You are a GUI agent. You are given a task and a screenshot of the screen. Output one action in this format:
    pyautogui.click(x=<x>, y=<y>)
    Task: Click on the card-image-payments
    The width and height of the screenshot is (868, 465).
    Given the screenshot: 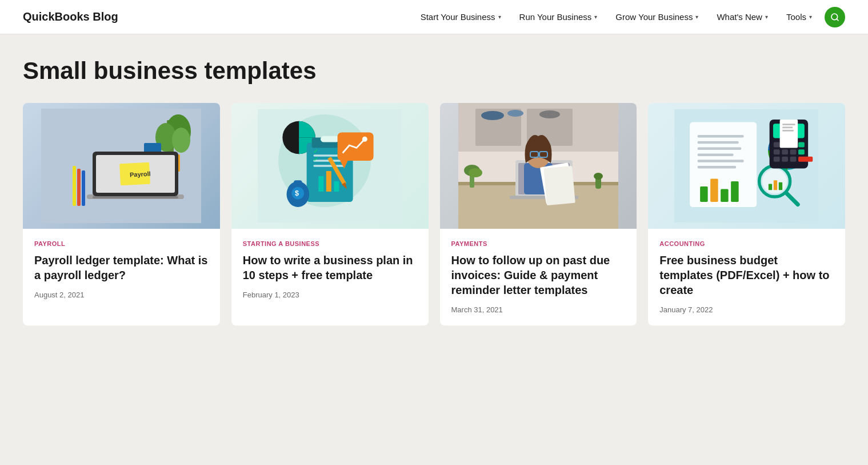 What is the action you would take?
    pyautogui.click(x=538, y=166)
    